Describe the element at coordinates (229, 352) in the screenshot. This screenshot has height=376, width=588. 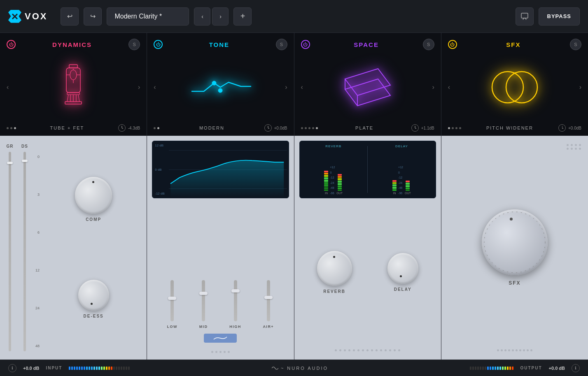
I see `tone-dot-e` at that location.